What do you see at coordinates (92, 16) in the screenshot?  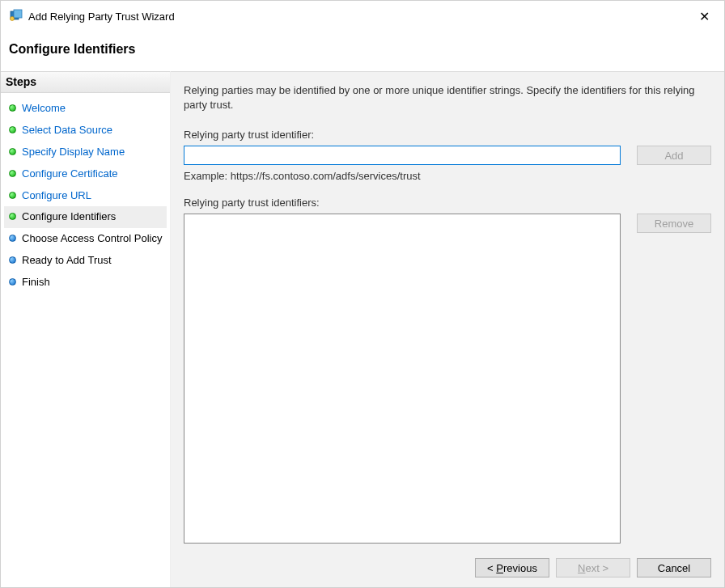 I see `titlebar-left: Add Relying Party Trust Wizard` at bounding box center [92, 16].